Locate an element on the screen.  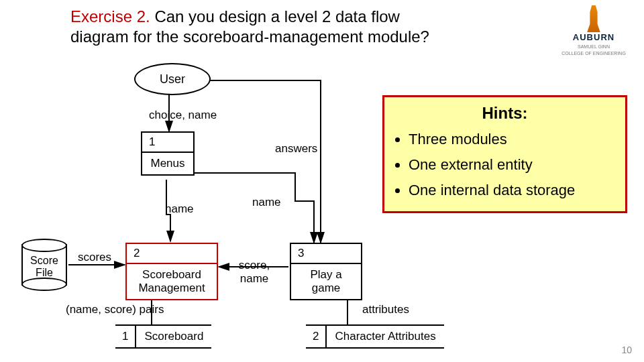
ds-char-label: Character Attributes is located at coordinates (385, 337).